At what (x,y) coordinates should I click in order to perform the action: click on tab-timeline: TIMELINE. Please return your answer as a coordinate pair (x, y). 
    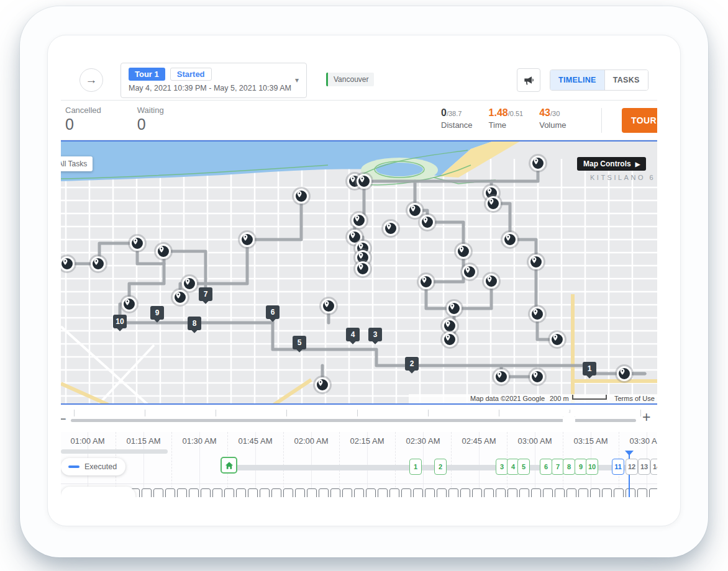
    Looking at the image, I should click on (578, 80).